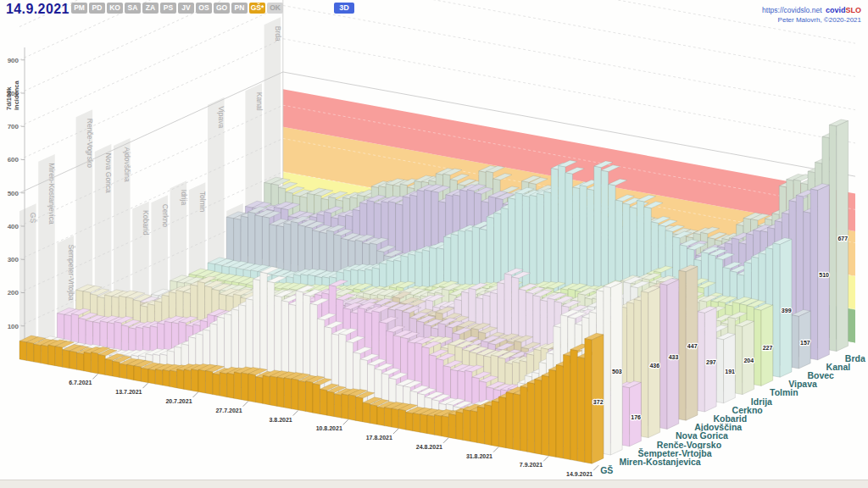  What do you see at coordinates (344, 8) in the screenshot?
I see `mode-3d-button: 3D` at bounding box center [344, 8].